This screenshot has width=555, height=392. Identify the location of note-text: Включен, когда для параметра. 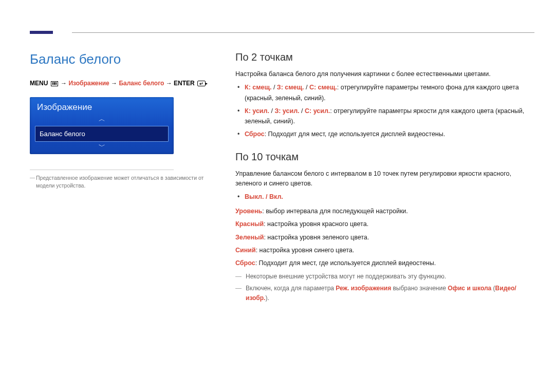
(291, 288).